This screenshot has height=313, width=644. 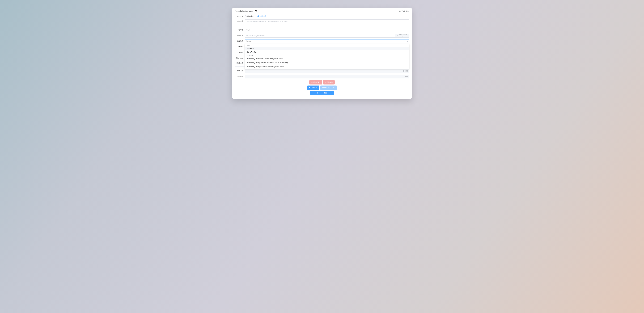 What do you see at coordinates (327, 30) in the screenshot?
I see `client-select-wrap` at bounding box center [327, 30].